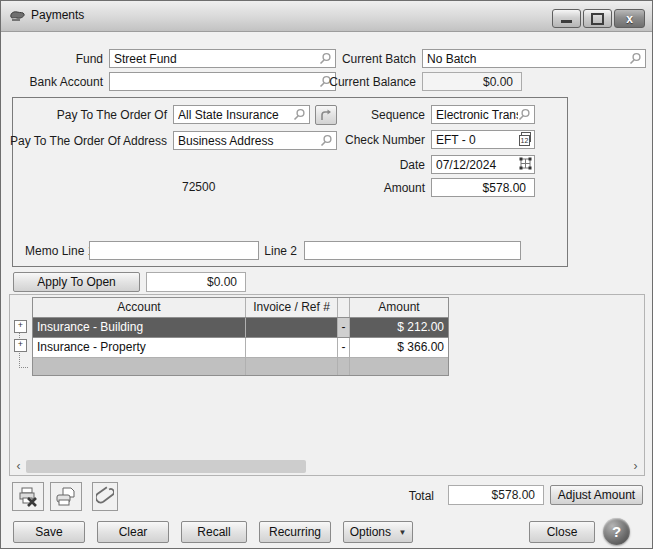  I want to click on memo-line1-label: Memo Line 1, so click(60, 251).